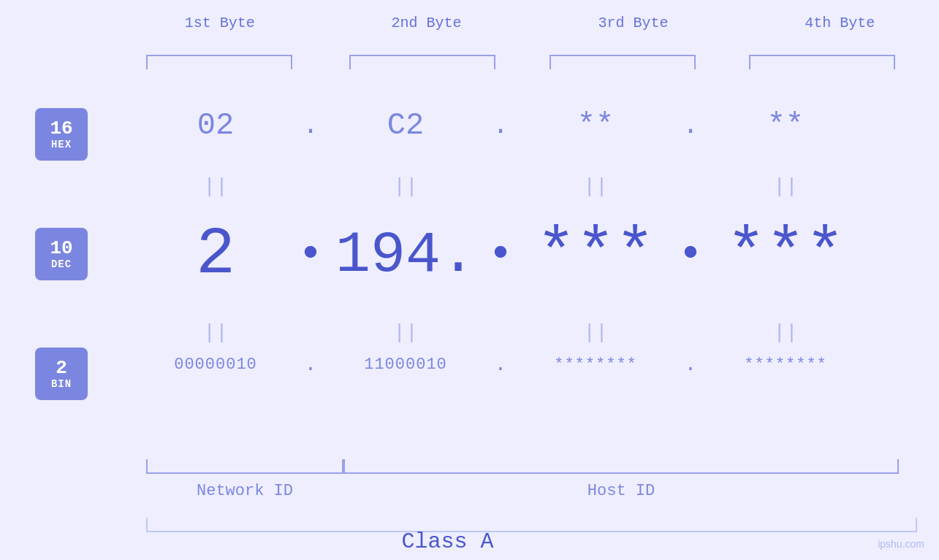 This screenshot has height=560, width=939. Describe the element at coordinates (633, 23) in the screenshot. I see `header-byte3: 3rd Byte` at that location.